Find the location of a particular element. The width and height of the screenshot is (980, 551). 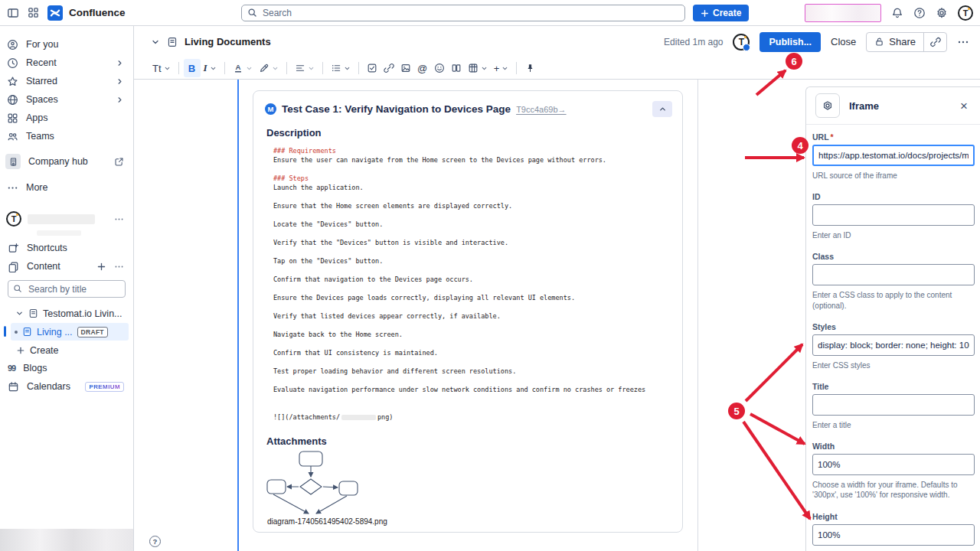

bullet-list-icon is located at coordinates (336, 68).